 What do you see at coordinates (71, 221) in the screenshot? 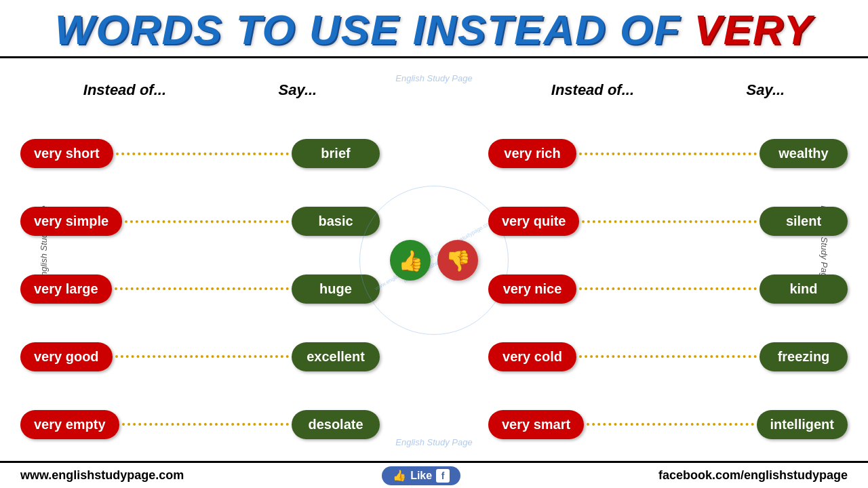
I see `left-instead-2: very simple` at bounding box center [71, 221].